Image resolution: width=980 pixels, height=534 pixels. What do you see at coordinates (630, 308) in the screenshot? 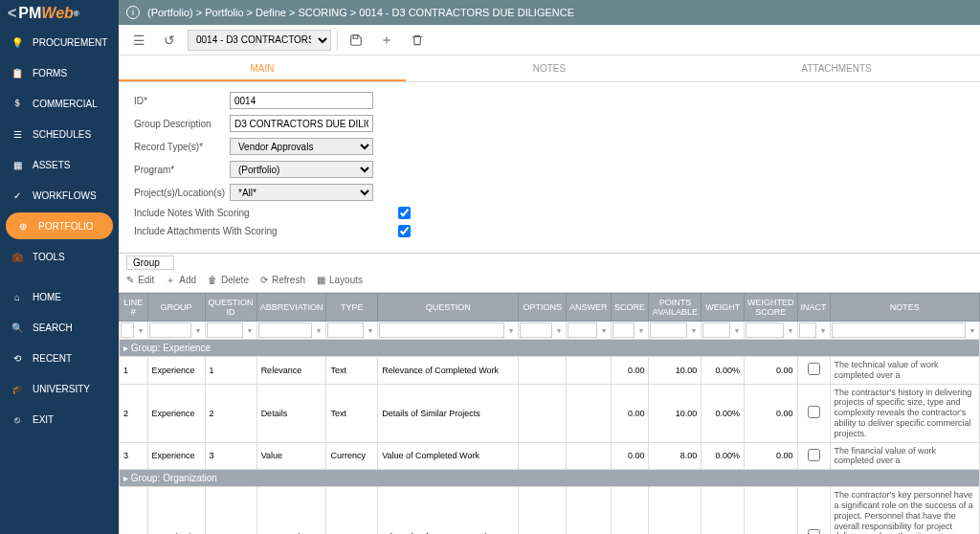
I see `col-header: SCORE` at bounding box center [630, 308].